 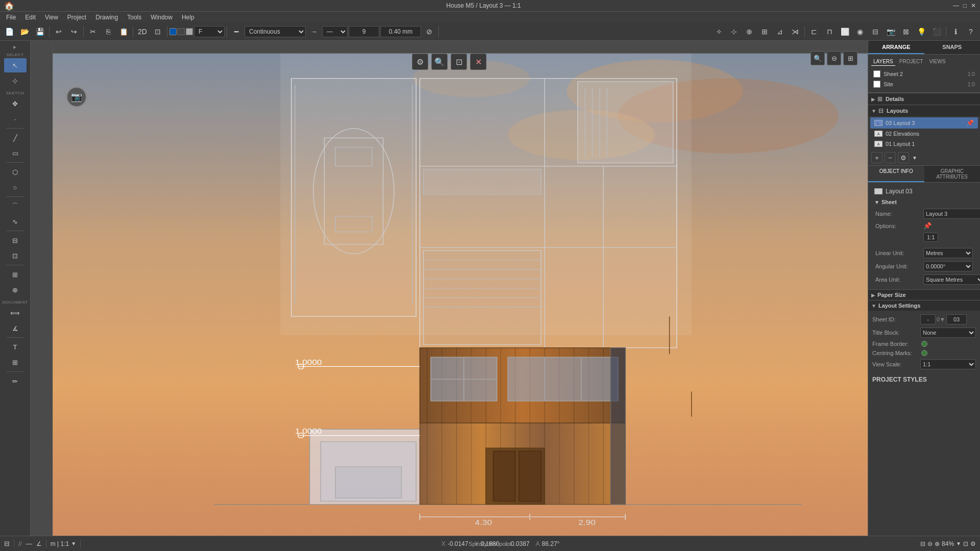 I want to click on text-tool-button: T, so click(x=15, y=347).